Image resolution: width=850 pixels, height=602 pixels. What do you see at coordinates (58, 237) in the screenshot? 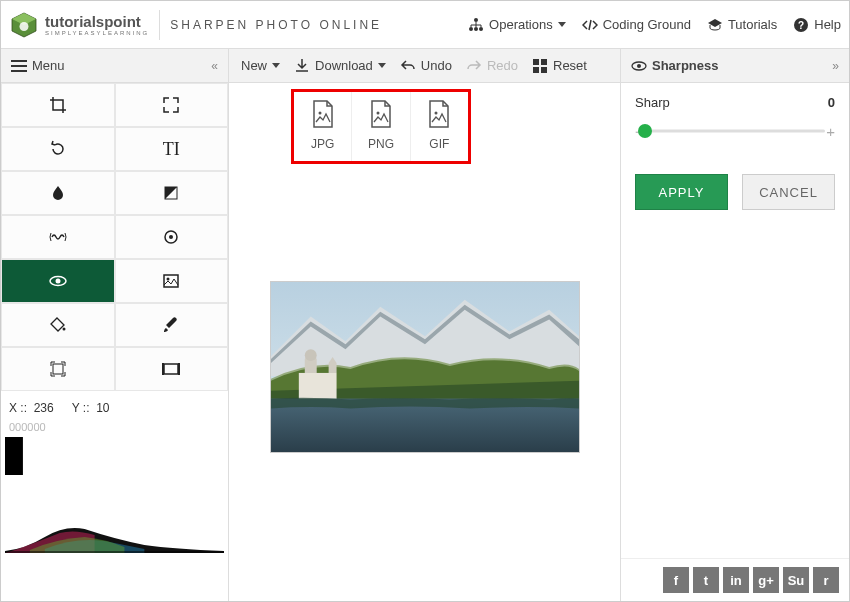
I see `vibration-icon` at bounding box center [58, 237].